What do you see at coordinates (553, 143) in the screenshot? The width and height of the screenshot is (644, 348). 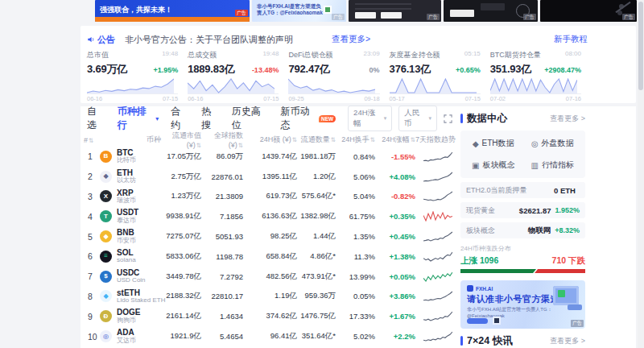 I see `quick-link: ◎ 外盘数据` at bounding box center [553, 143].